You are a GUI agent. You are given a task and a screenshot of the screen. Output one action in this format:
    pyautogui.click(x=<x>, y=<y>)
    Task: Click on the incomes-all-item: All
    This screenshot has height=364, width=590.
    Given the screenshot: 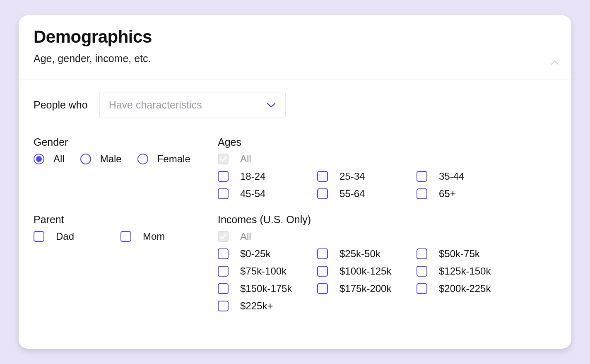 What is the action you would take?
    pyautogui.click(x=367, y=236)
    